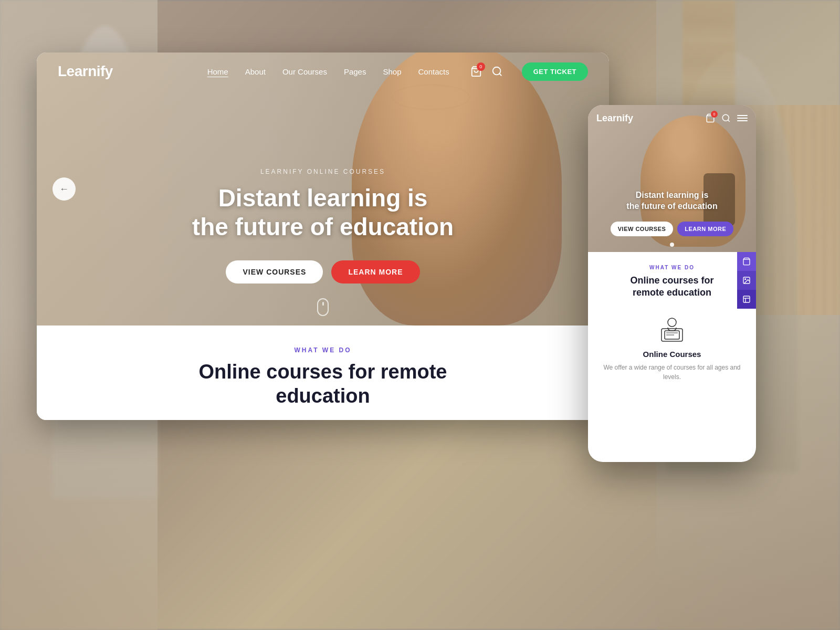  What do you see at coordinates (672, 118) in the screenshot?
I see `mobile-navbar: Learnify 0` at bounding box center [672, 118].